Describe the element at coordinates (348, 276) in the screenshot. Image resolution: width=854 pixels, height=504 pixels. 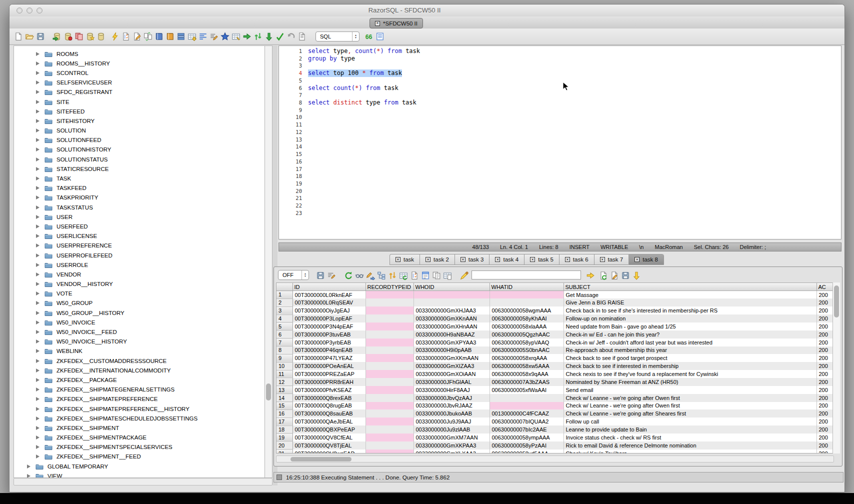
I see `refresh-icon` at that location.